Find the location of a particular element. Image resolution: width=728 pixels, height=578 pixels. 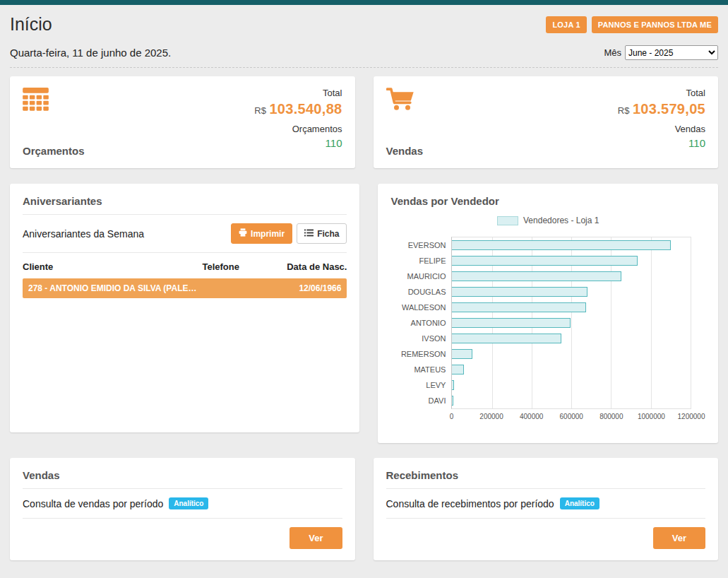

column-cliente: Cliente is located at coordinates (112, 267).